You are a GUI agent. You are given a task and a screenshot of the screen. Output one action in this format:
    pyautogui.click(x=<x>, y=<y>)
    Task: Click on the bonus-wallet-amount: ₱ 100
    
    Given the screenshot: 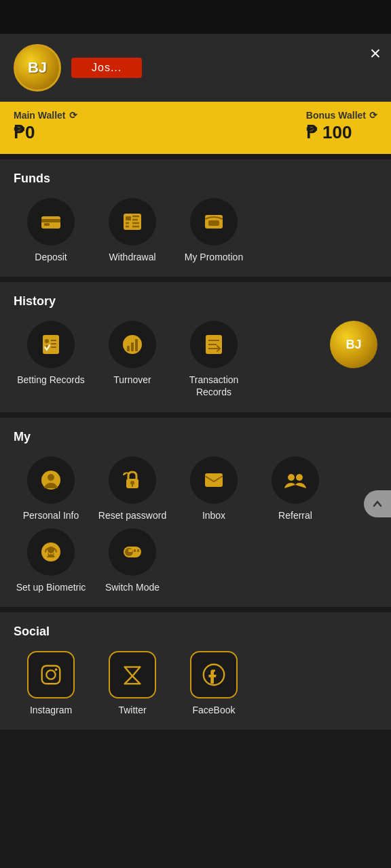 What is the action you would take?
    pyautogui.click(x=342, y=133)
    